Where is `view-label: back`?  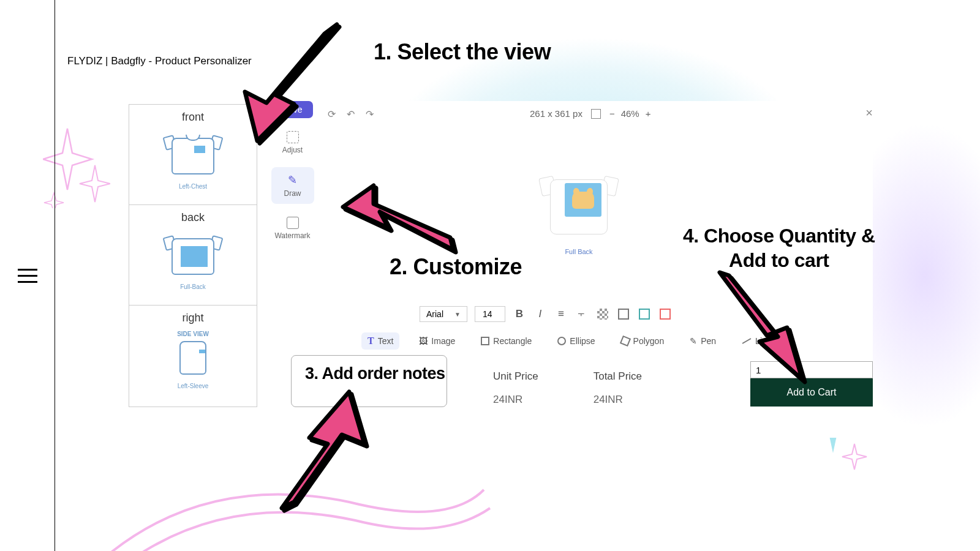
view-label: back is located at coordinates (193, 218).